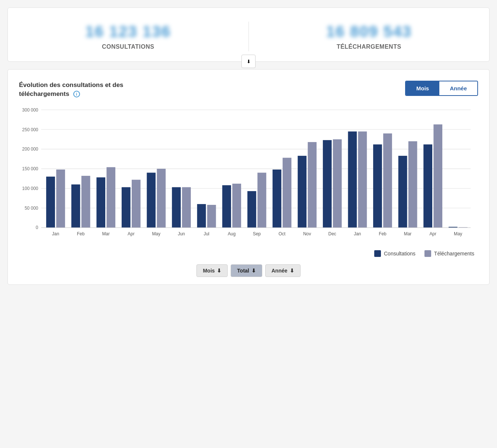  Describe the element at coordinates (209, 271) in the screenshot. I see `dl-mois-label: Mois` at that location.